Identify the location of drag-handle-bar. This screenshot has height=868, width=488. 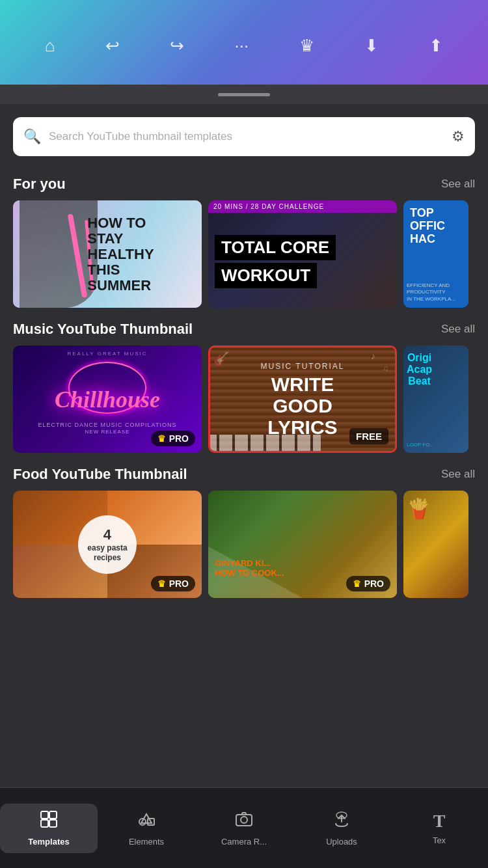
(244, 94).